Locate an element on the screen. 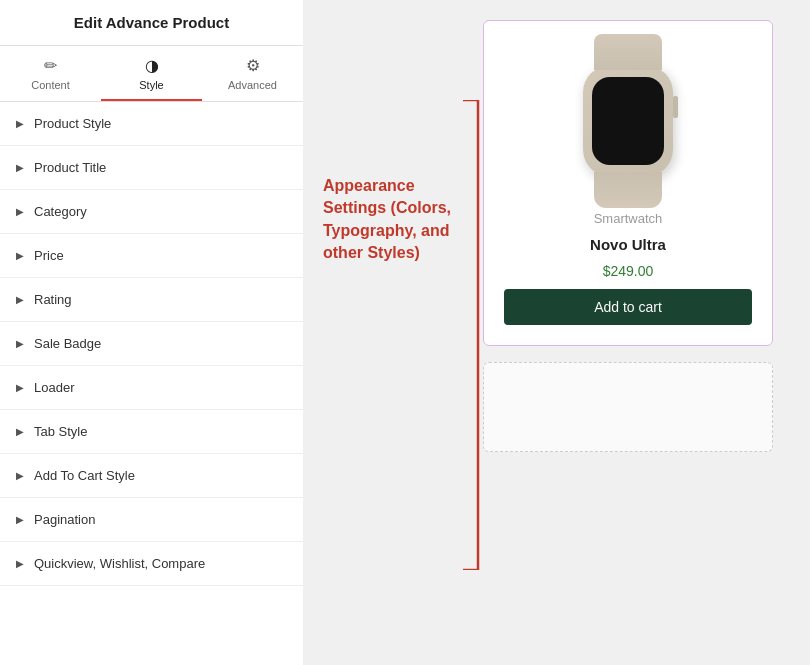 The height and width of the screenshot is (665, 810). menu-item-category: ▶ Category is located at coordinates (152, 212).